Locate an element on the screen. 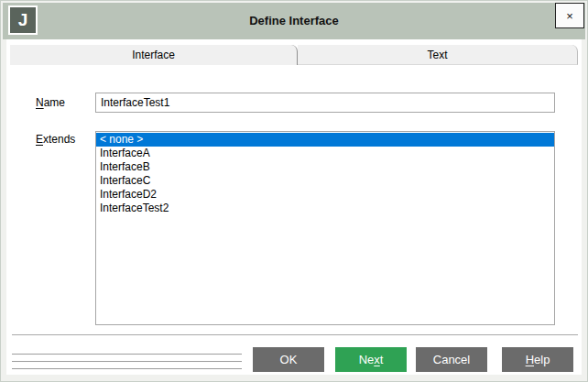  close-icon: × is located at coordinates (570, 16).